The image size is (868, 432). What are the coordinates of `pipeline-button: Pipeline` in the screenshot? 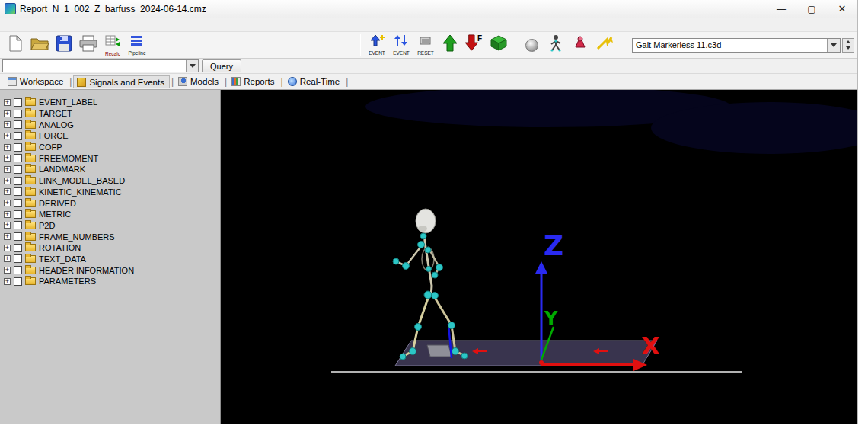 It's located at (137, 45).